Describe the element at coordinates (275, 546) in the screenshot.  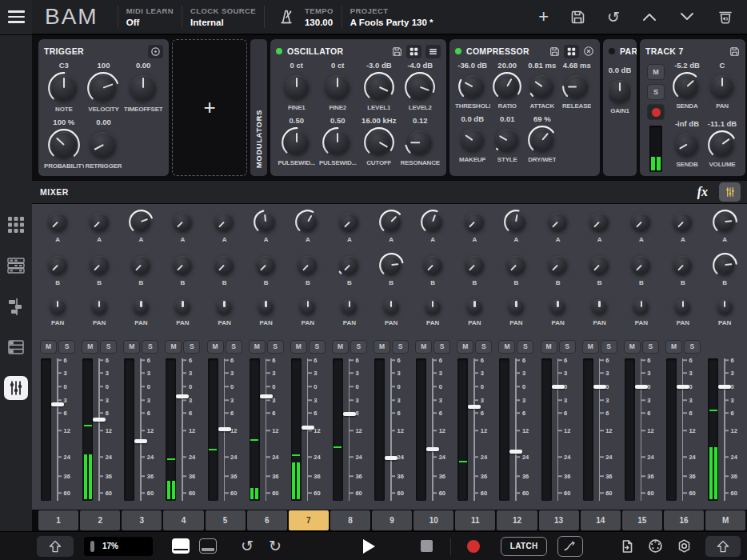
I see `redo-icon: ↻` at that location.